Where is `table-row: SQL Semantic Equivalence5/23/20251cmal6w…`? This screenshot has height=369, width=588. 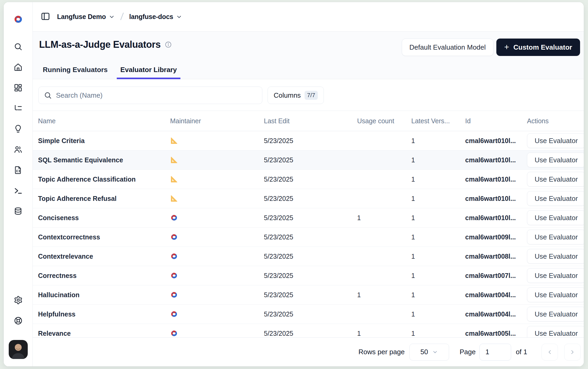
table-row: SQL Semantic Equivalence5/23/20251cmal6w… is located at coordinates (308, 160).